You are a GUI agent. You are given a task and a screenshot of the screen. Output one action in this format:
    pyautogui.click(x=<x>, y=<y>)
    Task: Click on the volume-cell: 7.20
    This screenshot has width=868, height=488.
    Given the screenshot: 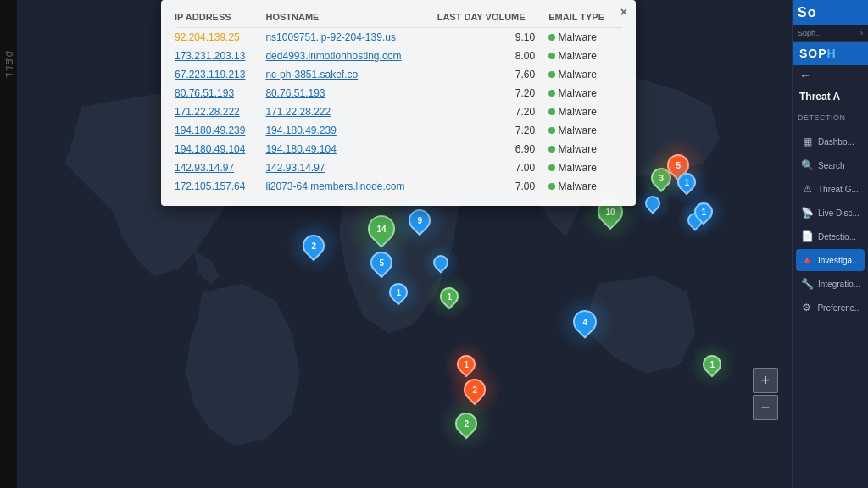 What is the action you would take?
    pyautogui.click(x=493, y=112)
    